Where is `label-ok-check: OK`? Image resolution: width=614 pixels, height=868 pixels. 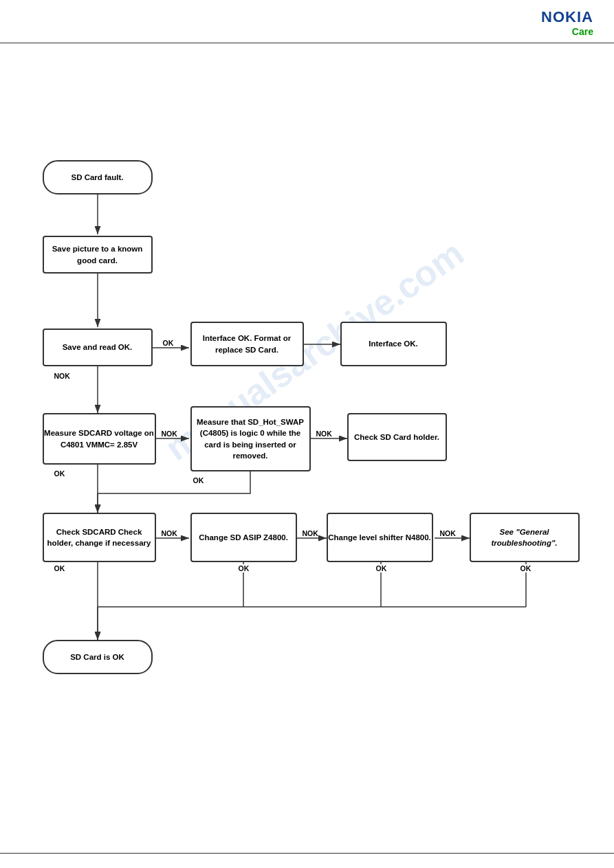 label-ok-check: OK is located at coordinates (60, 568).